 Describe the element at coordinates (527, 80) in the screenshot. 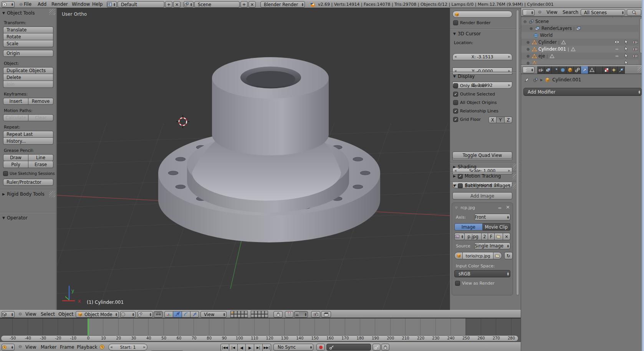

I see `pin-icon` at that location.